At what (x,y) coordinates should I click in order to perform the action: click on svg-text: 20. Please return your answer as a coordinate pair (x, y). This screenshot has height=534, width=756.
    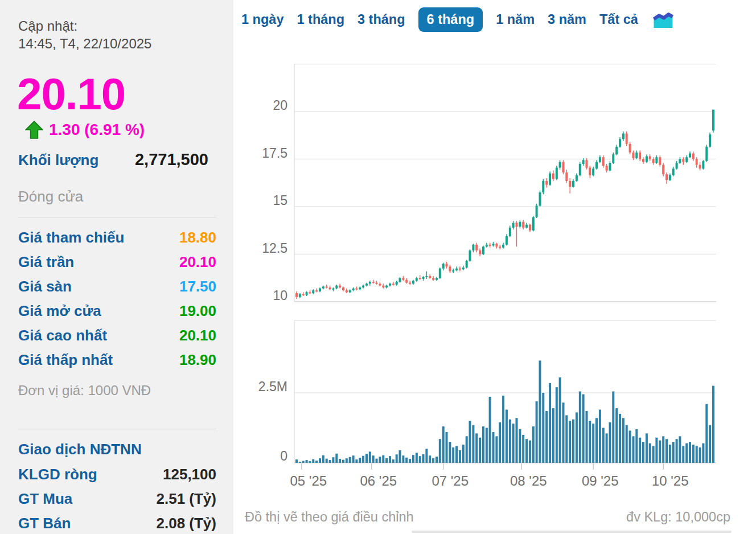
    Looking at the image, I should click on (280, 105).